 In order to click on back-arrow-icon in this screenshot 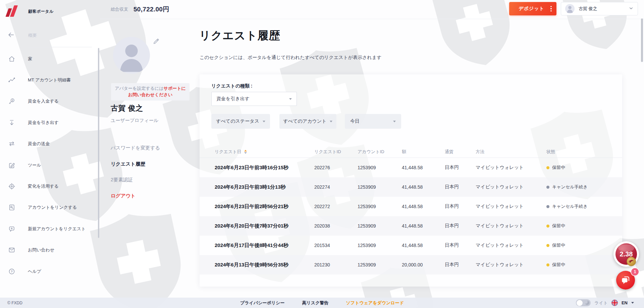, I will do `click(11, 35)`.